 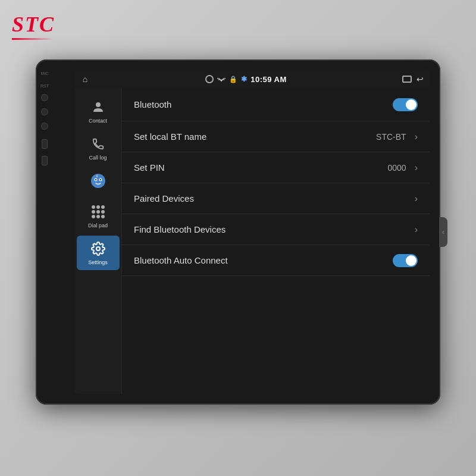 I want to click on wifi-icon, so click(x=221, y=80).